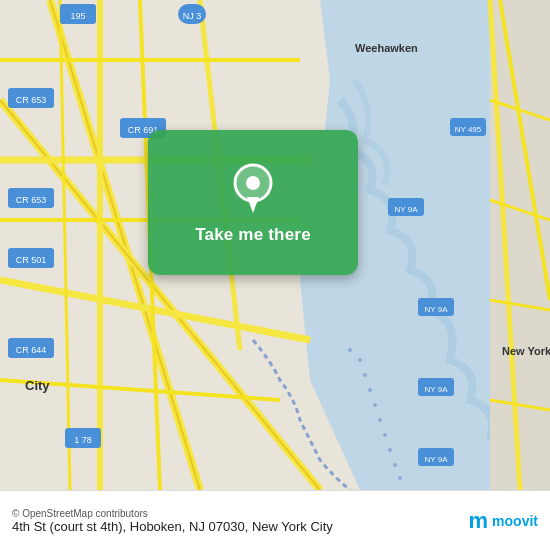 The height and width of the screenshot is (550, 550). I want to click on moovit-icon: m, so click(479, 521).